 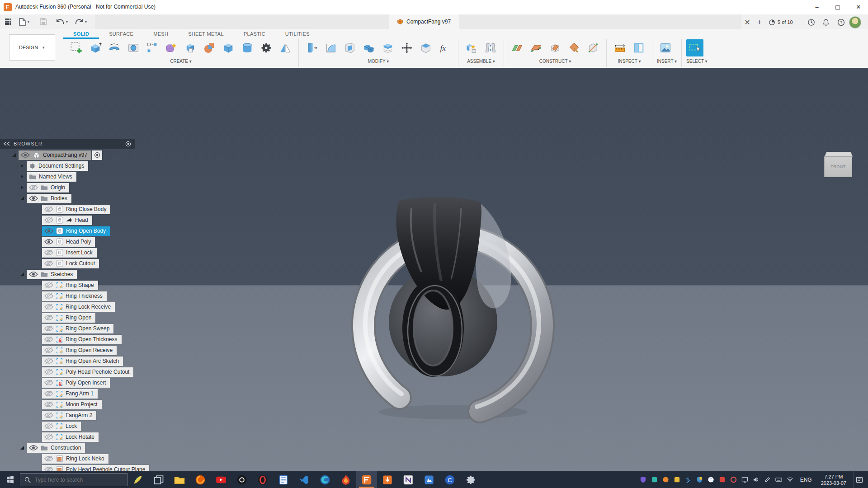 I want to click on thicken-button, so click(x=190, y=48).